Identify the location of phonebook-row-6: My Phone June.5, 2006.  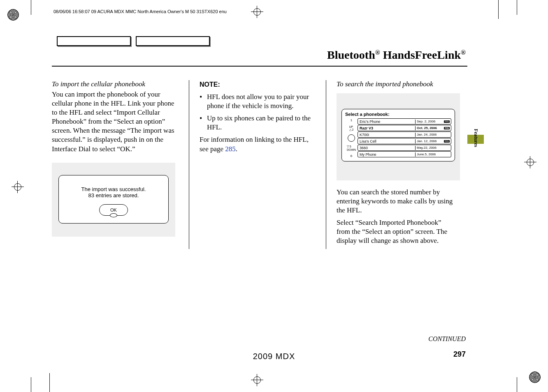
(404, 154).